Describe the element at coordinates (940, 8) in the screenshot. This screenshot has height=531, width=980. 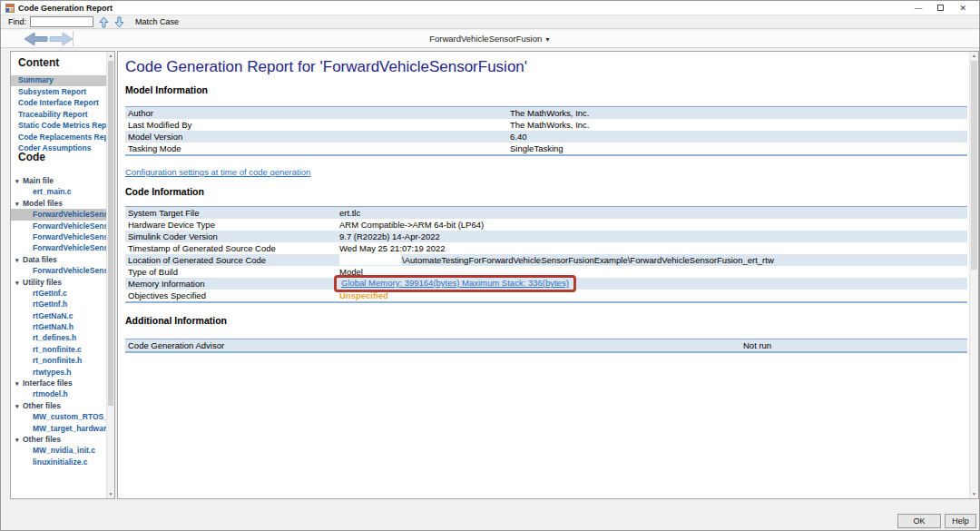
I see `maximize-icon` at that location.